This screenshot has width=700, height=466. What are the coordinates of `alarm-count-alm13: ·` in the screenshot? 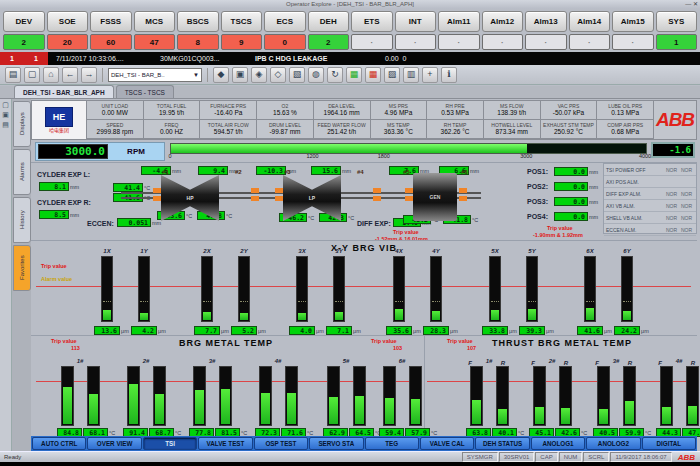 It's located at (546, 42).